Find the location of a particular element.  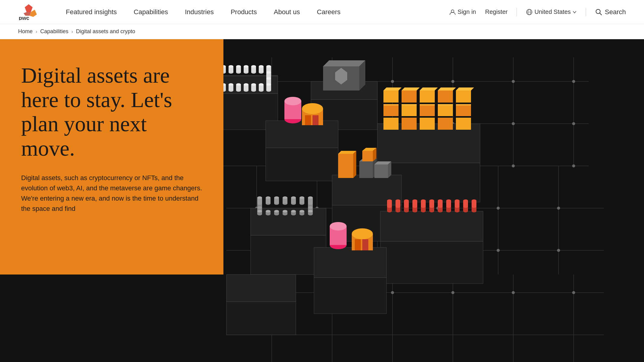

header-divider is located at coordinates (517, 12).